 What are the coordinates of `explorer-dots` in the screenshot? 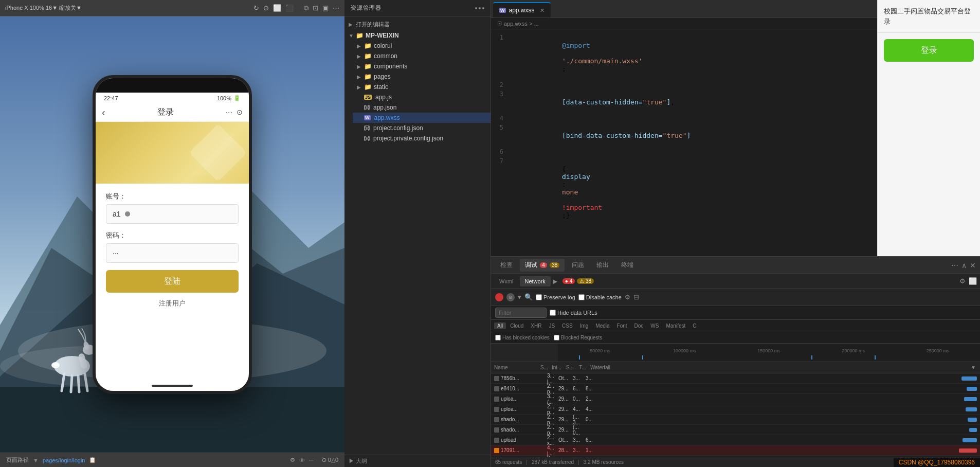 It's located at (480, 8).